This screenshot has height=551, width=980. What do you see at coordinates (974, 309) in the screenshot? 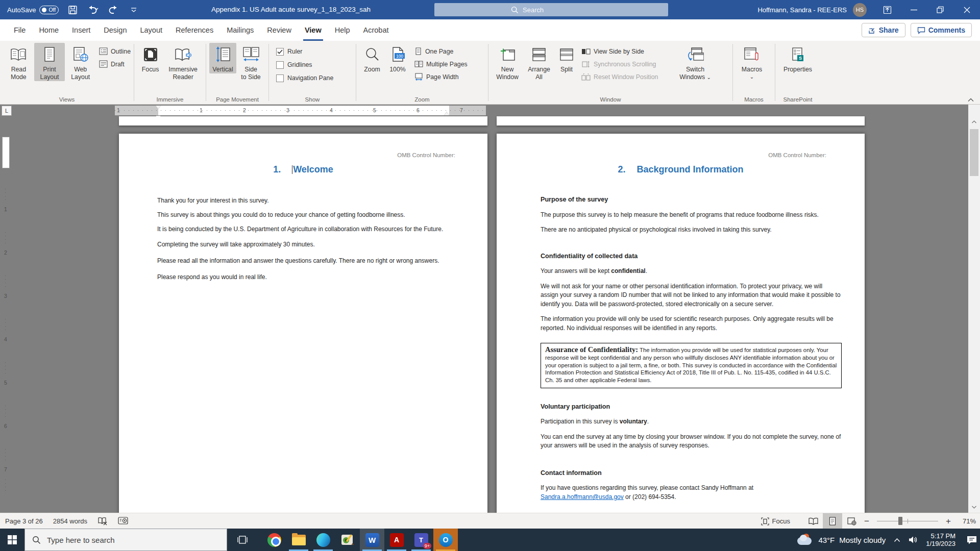
I see `vertical-scrollbar` at bounding box center [974, 309].